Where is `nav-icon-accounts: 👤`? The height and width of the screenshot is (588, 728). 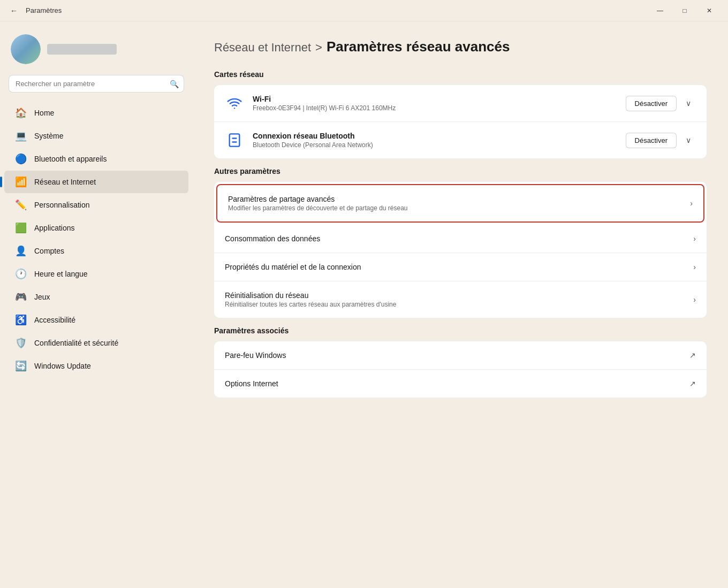
nav-icon-accounts: 👤 is located at coordinates (21, 251).